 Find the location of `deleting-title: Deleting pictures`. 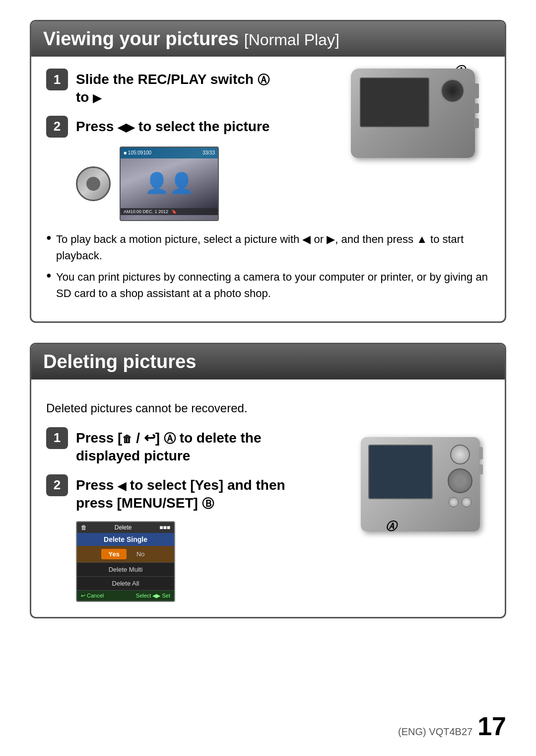

deleting-title: Deleting pictures is located at coordinates (268, 362).